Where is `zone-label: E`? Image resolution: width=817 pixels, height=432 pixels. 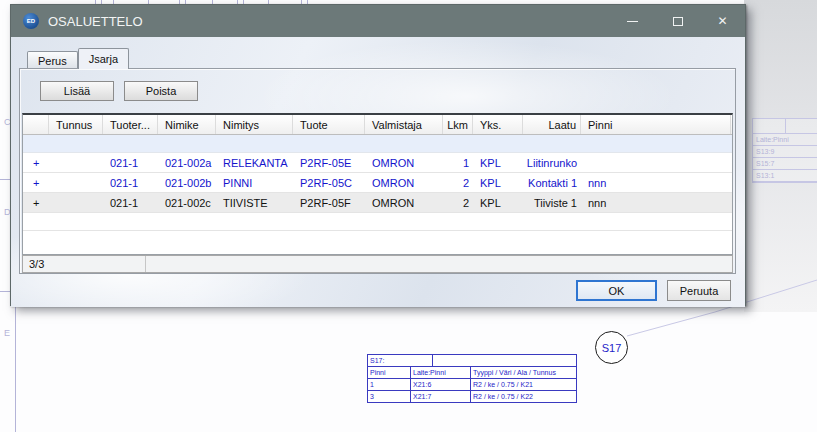
zone-label: E is located at coordinates (7, 333).